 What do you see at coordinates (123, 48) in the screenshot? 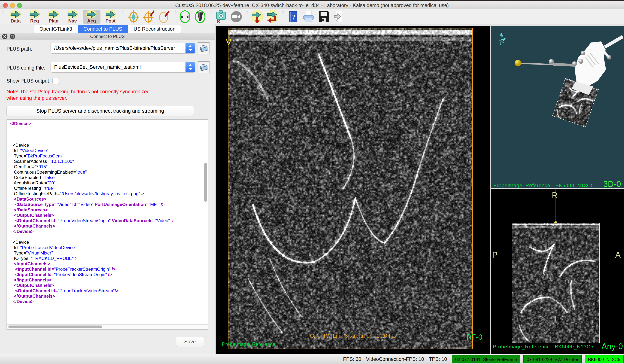
I see `plus-path-combobox: /Users/olevs/dev/plus_namic/PlusB-bin/bi…` at bounding box center [123, 48].